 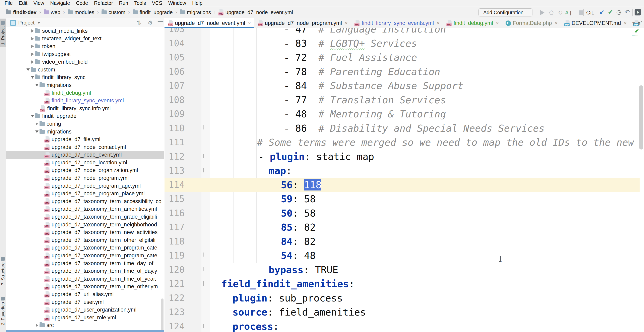 What do you see at coordinates (162, 315) in the screenshot?
I see `tree-vertical-scrollbar` at bounding box center [162, 315].